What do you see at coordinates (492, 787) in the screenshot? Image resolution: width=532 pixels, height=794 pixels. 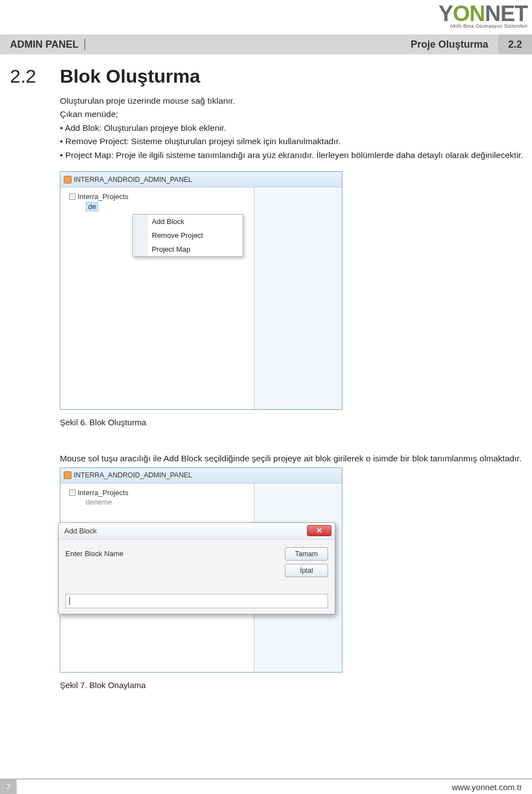 I see `footer-url: www.yonnet.com.tr` at bounding box center [492, 787].